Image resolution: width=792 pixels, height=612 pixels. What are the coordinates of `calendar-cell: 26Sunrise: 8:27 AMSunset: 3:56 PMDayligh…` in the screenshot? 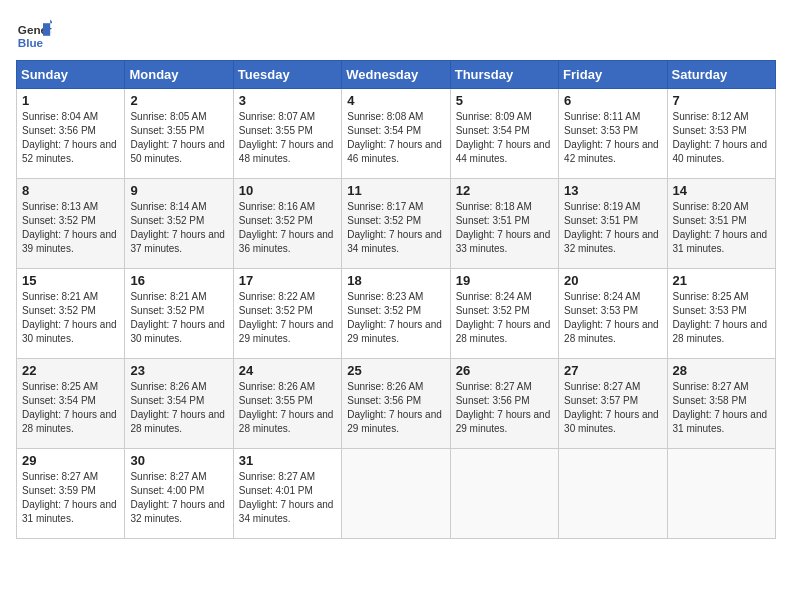 It's located at (504, 404).